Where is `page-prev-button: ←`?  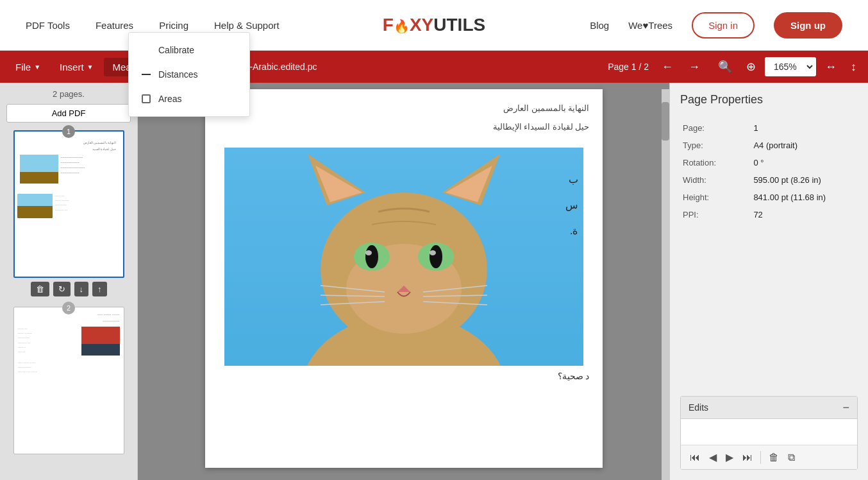 page-prev-button: ← is located at coordinates (667, 67).